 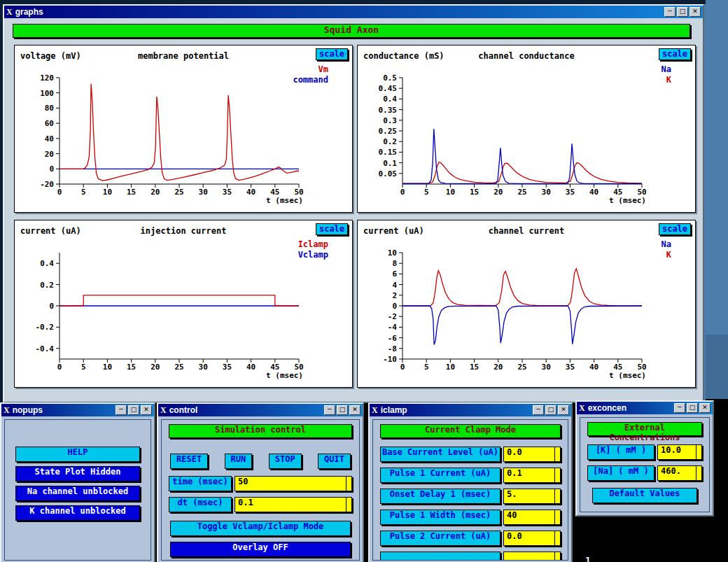 What do you see at coordinates (440, 517) in the screenshot?
I see `pulse1-width-label-button: Pulse 1 Width (msec)` at bounding box center [440, 517].